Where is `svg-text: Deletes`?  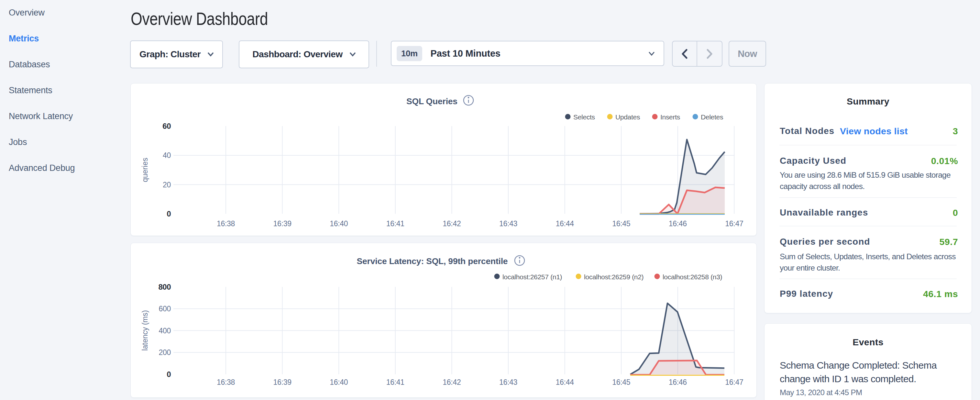
svg-text: Deletes is located at coordinates (712, 117).